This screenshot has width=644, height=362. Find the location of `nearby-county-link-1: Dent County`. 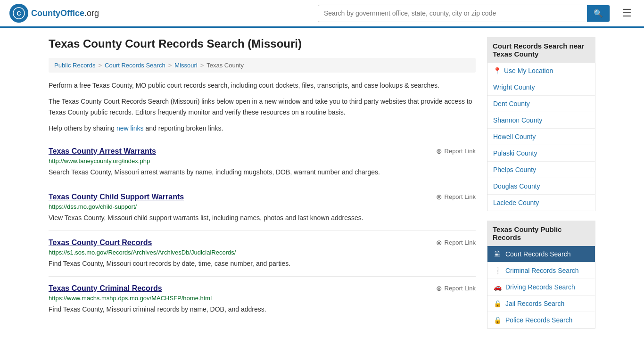

nearby-county-link-1: Dent County is located at coordinates (512, 104).